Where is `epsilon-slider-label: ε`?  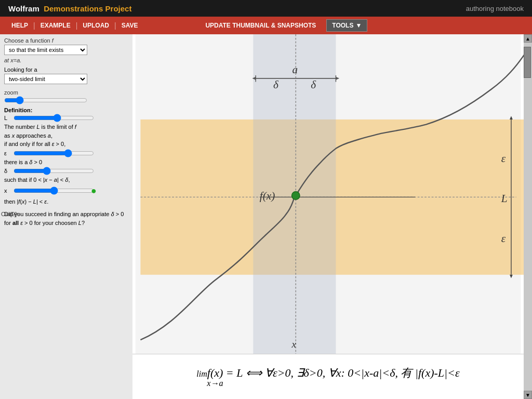
epsilon-slider-label: ε is located at coordinates (8, 153).